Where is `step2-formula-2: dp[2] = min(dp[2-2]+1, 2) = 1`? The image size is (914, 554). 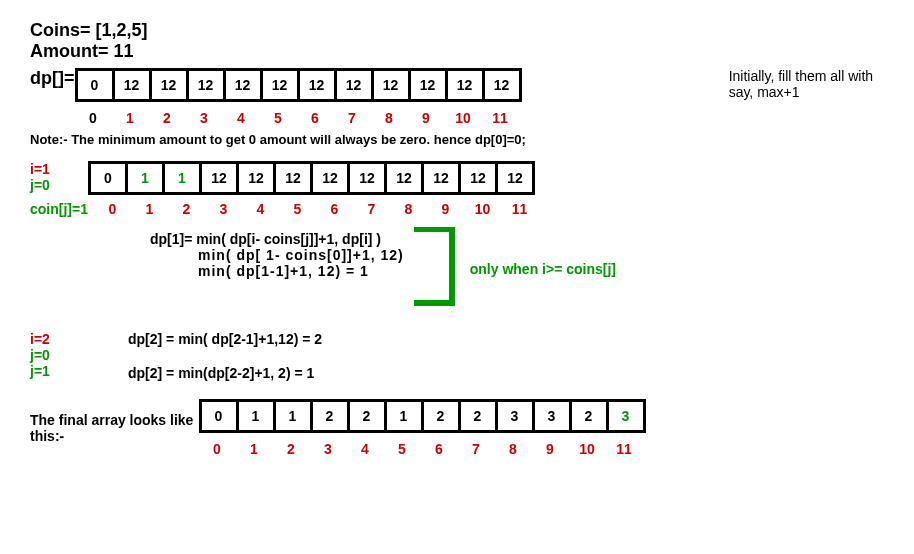 step2-formula-2: dp[2] = min(dp[2-2]+1, 2) = 1 is located at coordinates (225, 373).